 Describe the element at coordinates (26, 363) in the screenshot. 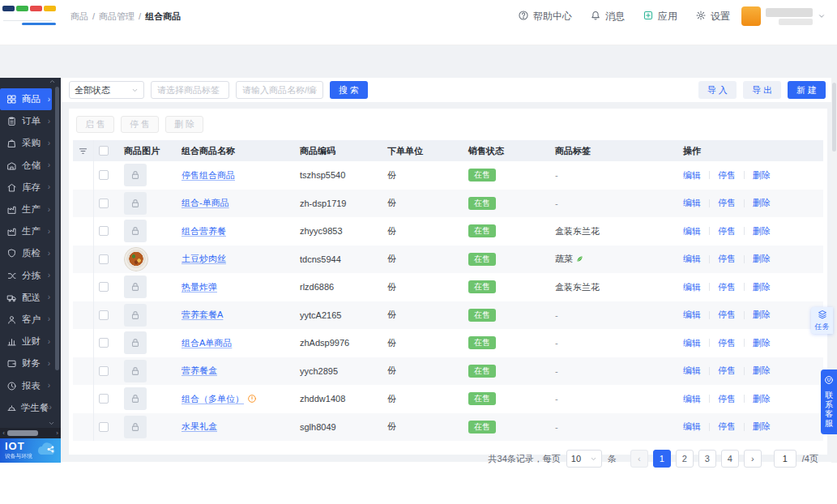

I see `sidebar-item-财务-12: 财务›` at that location.